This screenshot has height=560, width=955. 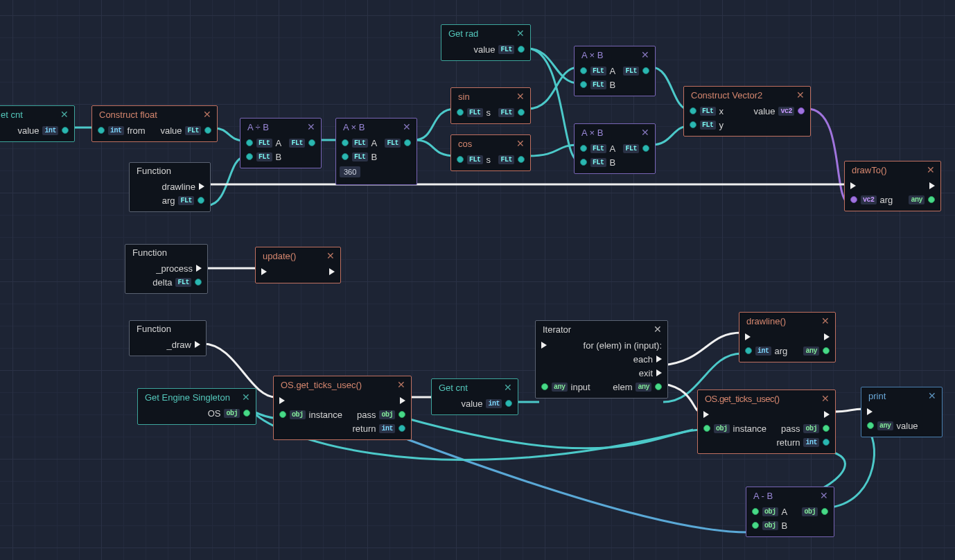 What do you see at coordinates (197, 406) in the screenshot?
I see `node-get-engine-singleton: Get Engine Singleton✕ OSobj` at bounding box center [197, 406].